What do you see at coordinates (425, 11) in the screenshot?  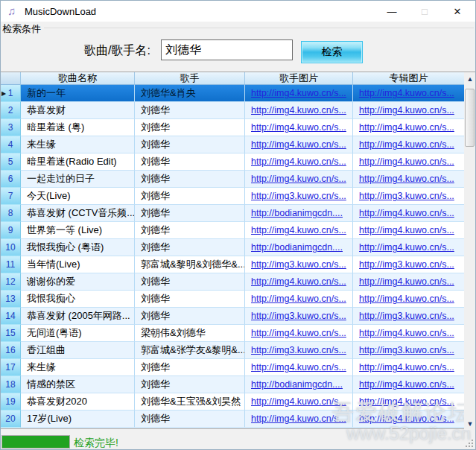 I see `maximize-button: □` at bounding box center [425, 11].